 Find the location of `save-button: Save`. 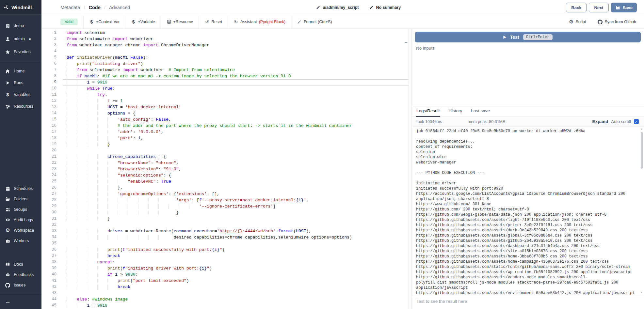

save-button: Save is located at coordinates (624, 8).